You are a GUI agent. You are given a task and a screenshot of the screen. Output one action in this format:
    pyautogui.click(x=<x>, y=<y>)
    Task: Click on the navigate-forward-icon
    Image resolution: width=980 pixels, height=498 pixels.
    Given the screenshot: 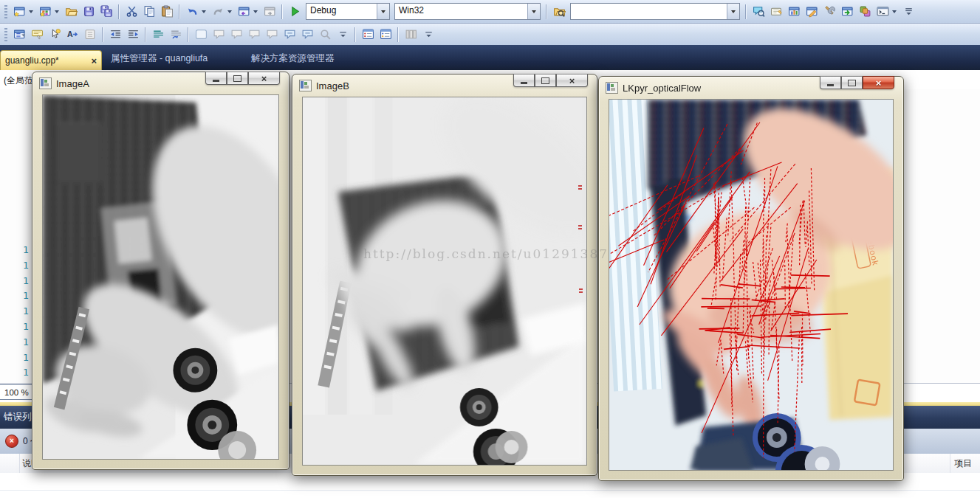 What is the action you would take?
    pyautogui.click(x=270, y=12)
    